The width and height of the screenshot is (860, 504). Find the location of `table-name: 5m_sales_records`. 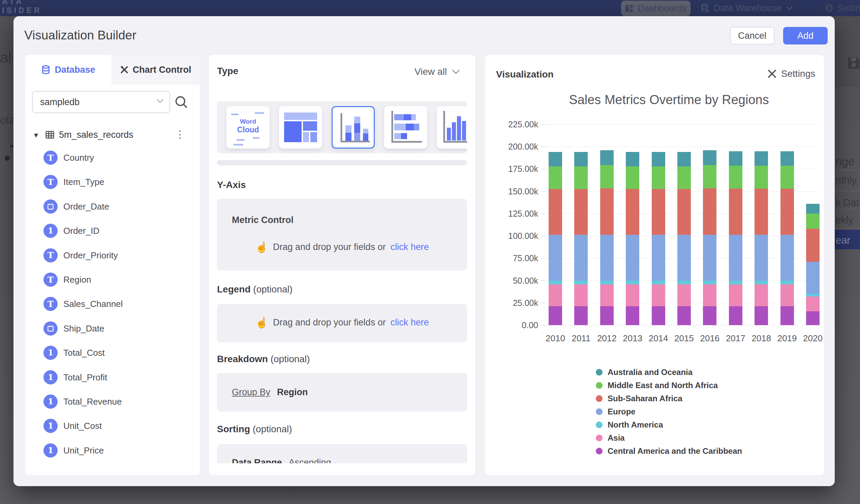

table-name: 5m_sales_records is located at coordinates (96, 135).